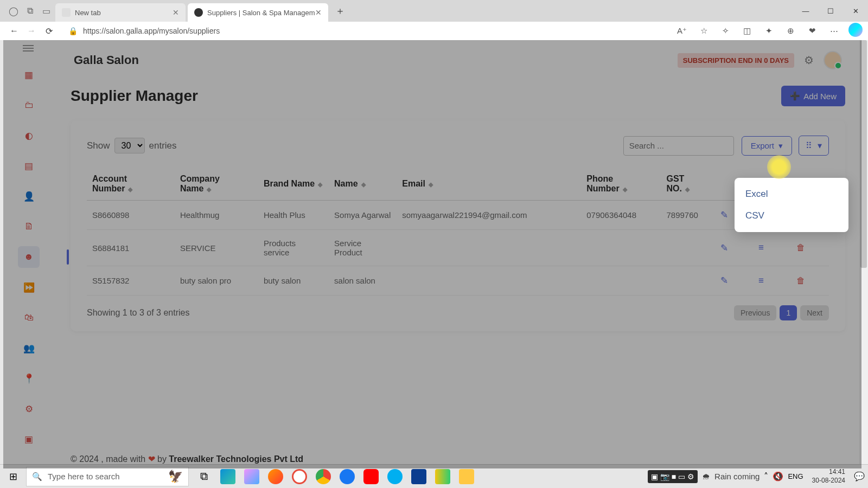 This screenshot has height=488, width=868. I want to click on menu-toggle-icon, so click(28, 48).